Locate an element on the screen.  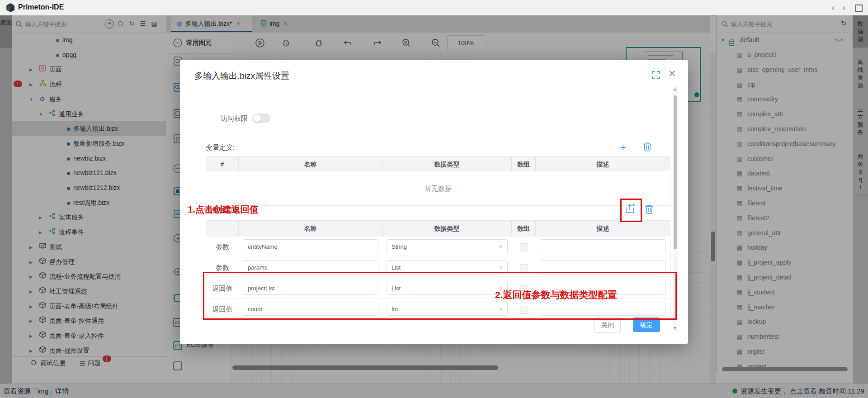
dialog-title: 多输入输出.bizx属性设置 is located at coordinates (242, 76).